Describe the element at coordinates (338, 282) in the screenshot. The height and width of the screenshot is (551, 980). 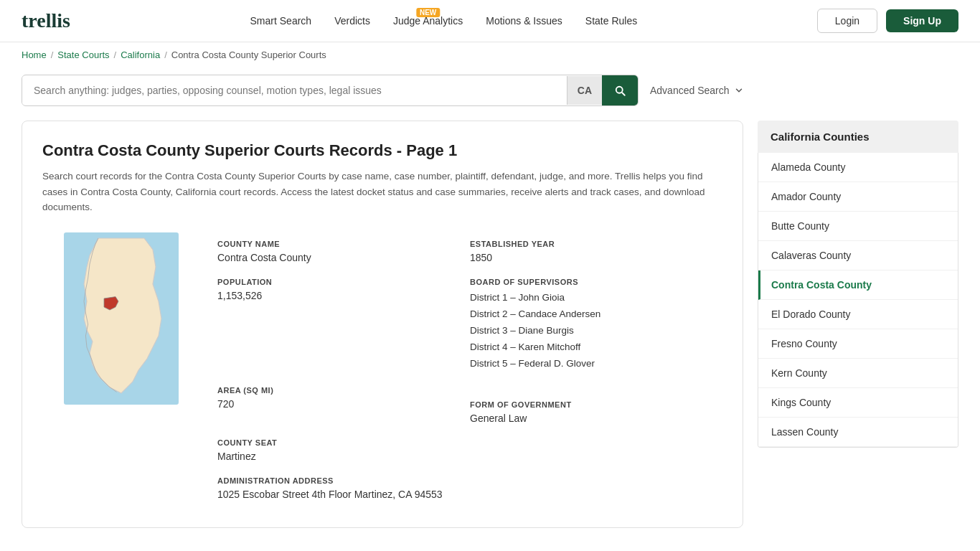
I see `population-label: POPULATION` at that location.